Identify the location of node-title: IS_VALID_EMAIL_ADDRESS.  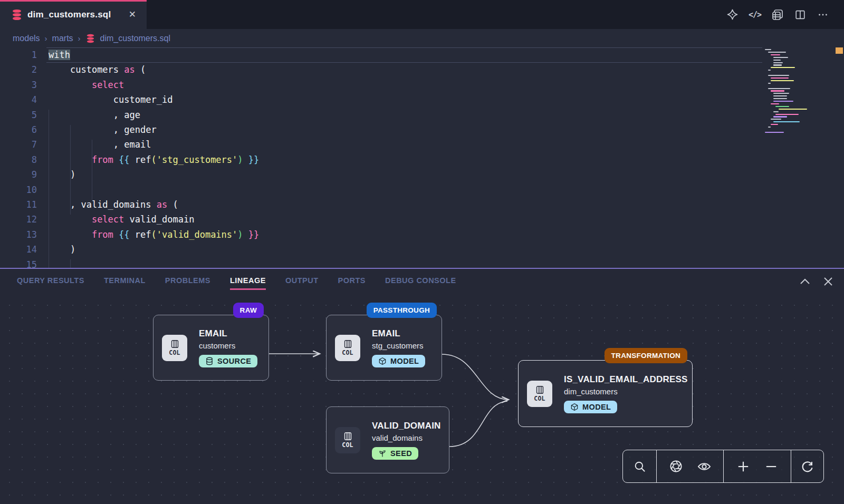
(626, 380).